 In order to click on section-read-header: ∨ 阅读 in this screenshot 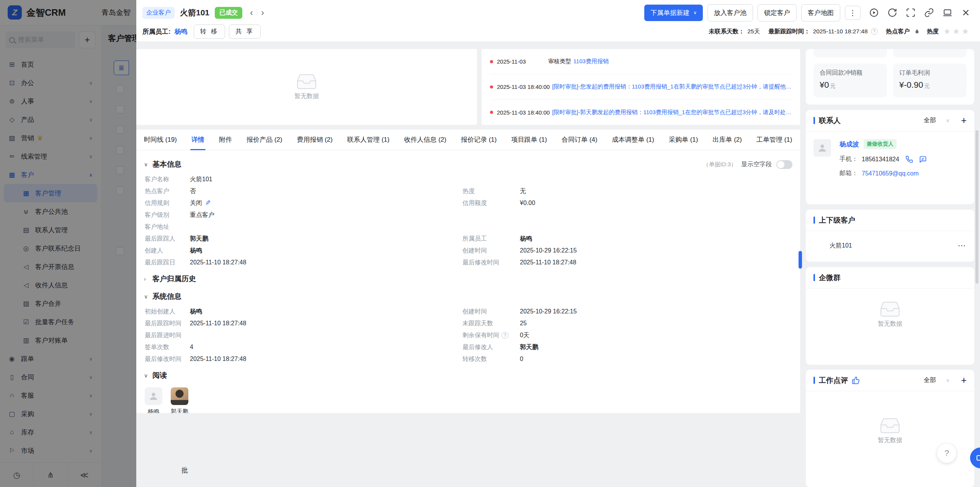, I will do `click(468, 375)`.